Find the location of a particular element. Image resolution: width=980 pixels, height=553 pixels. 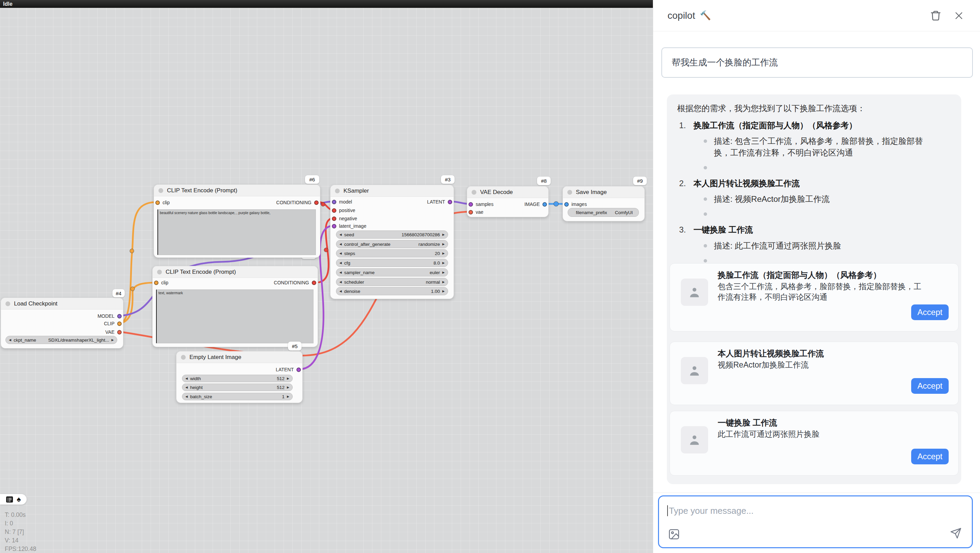

node-header: Load Checkpoint is located at coordinates (62, 304).